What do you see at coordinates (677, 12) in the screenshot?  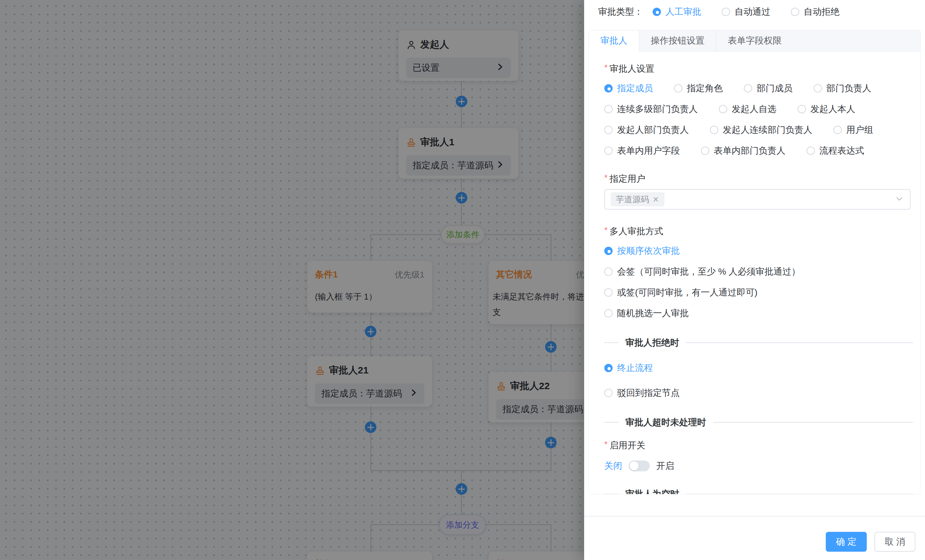 I see `radio-manual-approval: 人工审批` at bounding box center [677, 12].